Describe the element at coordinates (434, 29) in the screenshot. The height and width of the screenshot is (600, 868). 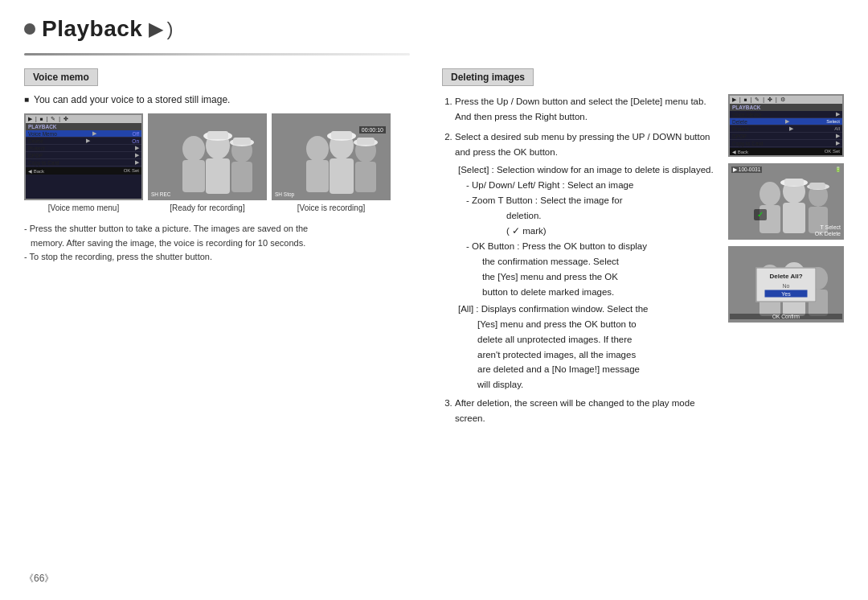
I see `page-title-bar: Playback ▶ )` at that location.